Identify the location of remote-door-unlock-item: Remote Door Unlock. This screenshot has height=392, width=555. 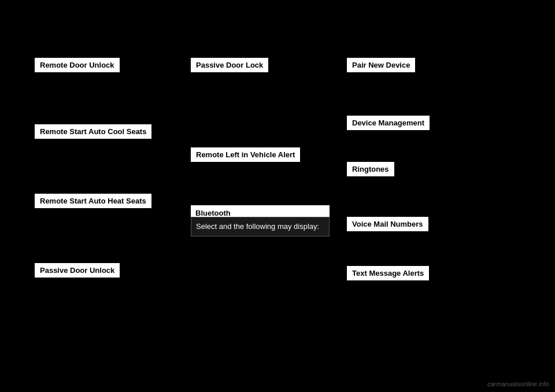
(77, 65).